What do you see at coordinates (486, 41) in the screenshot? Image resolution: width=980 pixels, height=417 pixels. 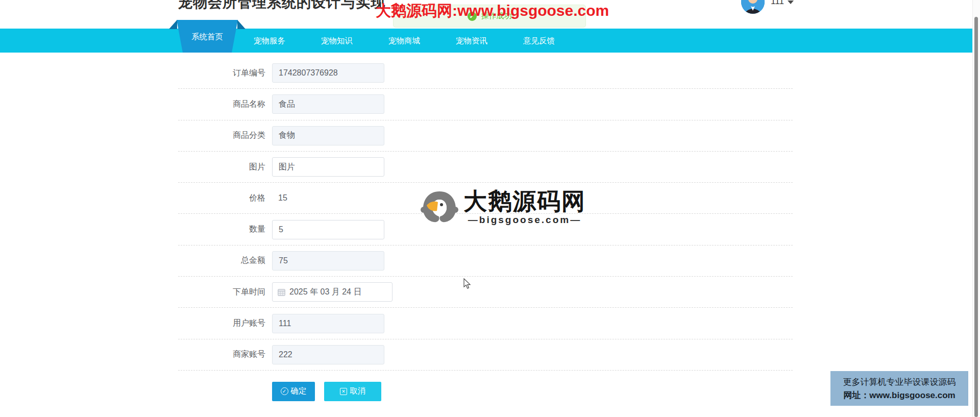 I see `main-nav: 系统首页 宠物服务 宠物知识 宠物商城 宠物资讯 意见反馈` at bounding box center [486, 41].